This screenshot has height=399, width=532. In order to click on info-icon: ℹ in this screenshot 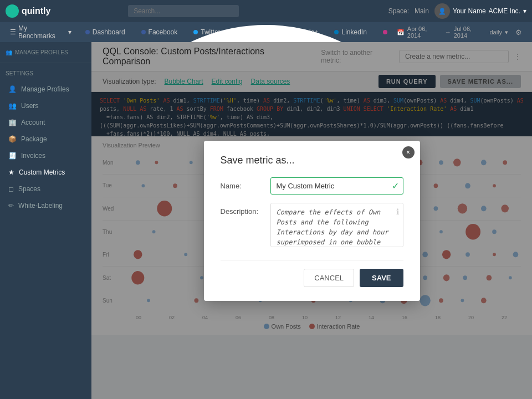, I will do `click(398, 212)`.